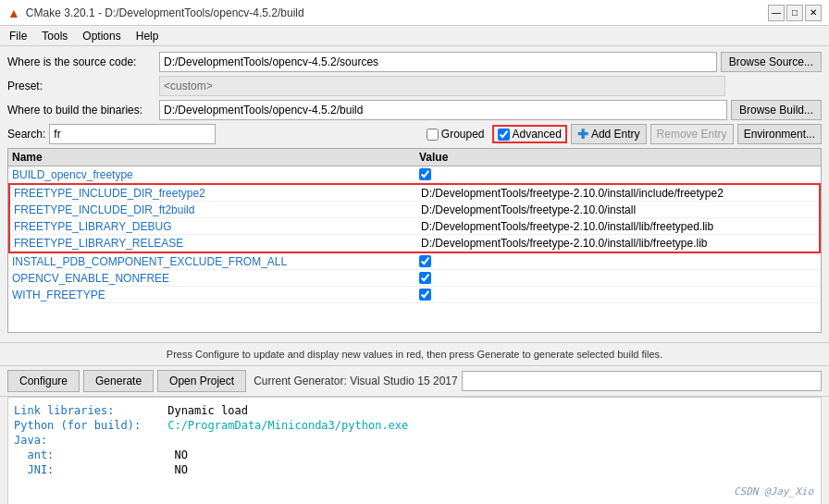 Image resolution: width=829 pixels, height=504 pixels. What do you see at coordinates (19, 36) in the screenshot?
I see `menu-file: File` at bounding box center [19, 36].